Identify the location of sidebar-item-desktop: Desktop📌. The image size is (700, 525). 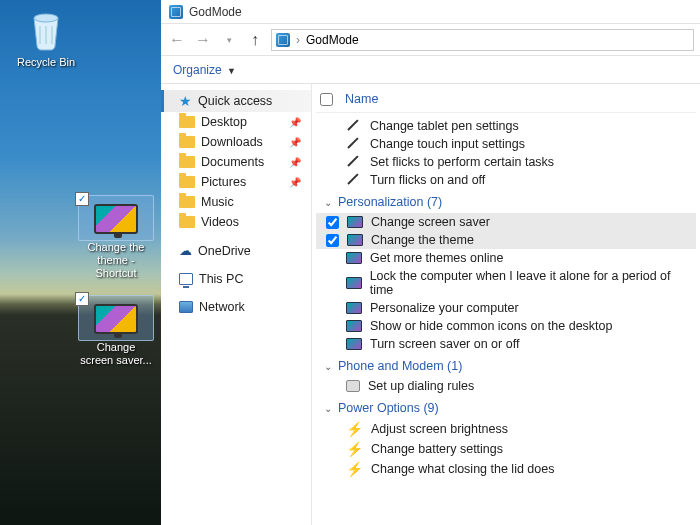
(236, 122).